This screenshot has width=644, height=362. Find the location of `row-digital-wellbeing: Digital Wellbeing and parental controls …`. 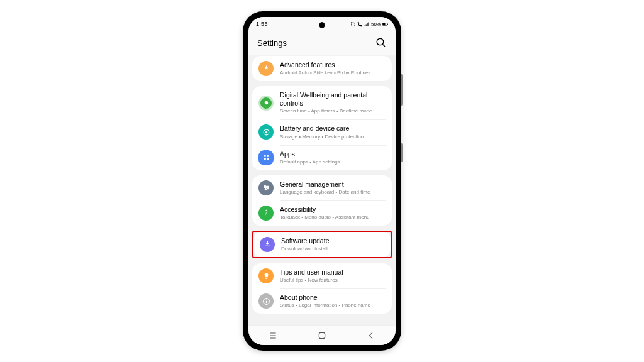

row-digital-wellbeing: Digital Wellbeing and parental controls … is located at coordinates (322, 103).